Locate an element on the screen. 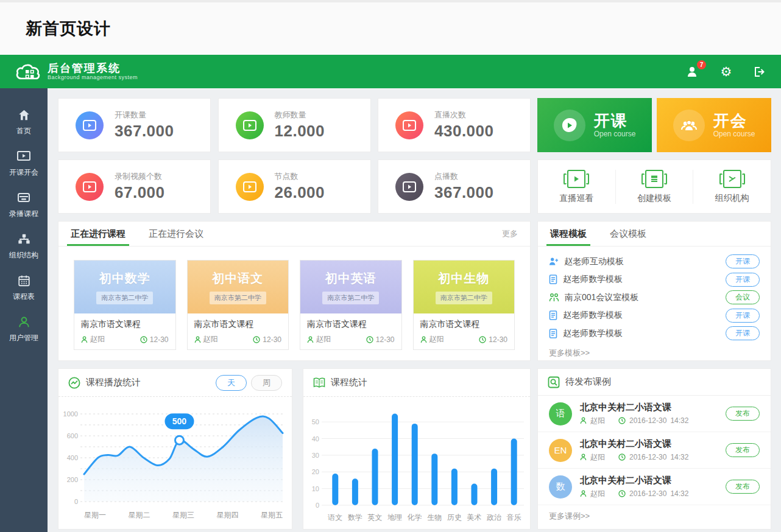 Image resolution: width=781 pixels, height=532 pixels. ongoing-more-link: 更多 is located at coordinates (510, 234).